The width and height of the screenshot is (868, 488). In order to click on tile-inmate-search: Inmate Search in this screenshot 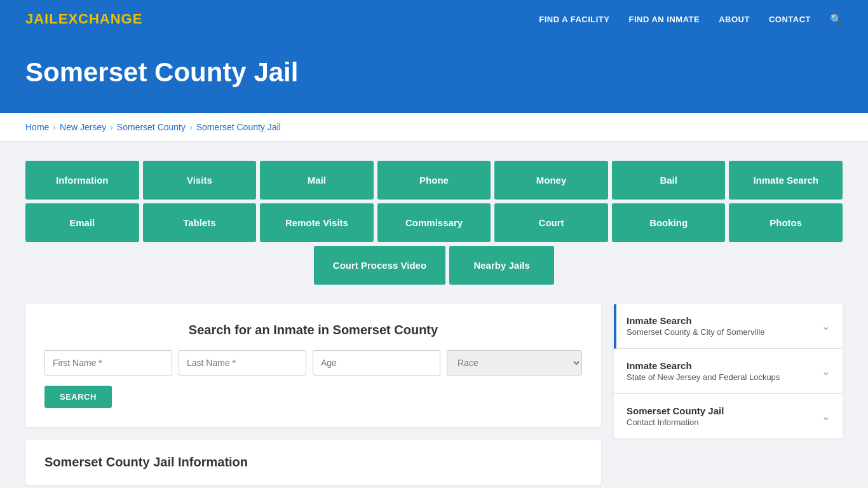, I will do `click(785, 180)`.